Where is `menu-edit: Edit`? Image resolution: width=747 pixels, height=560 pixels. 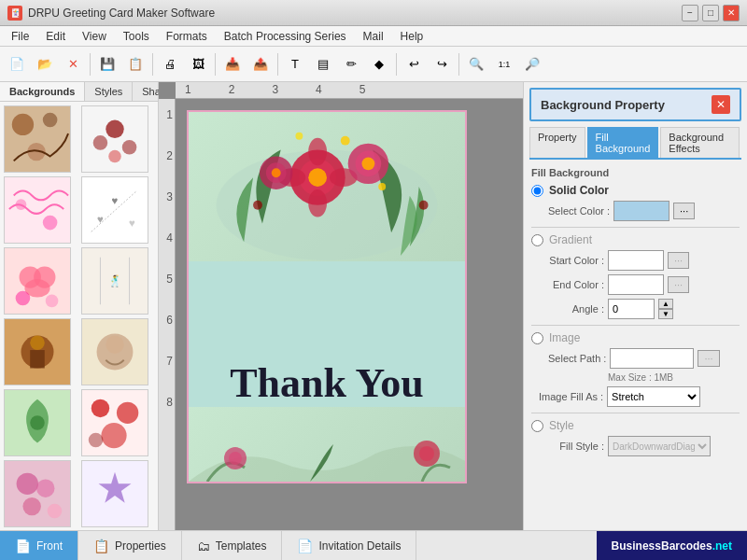
menu-edit: Edit is located at coordinates (56, 36).